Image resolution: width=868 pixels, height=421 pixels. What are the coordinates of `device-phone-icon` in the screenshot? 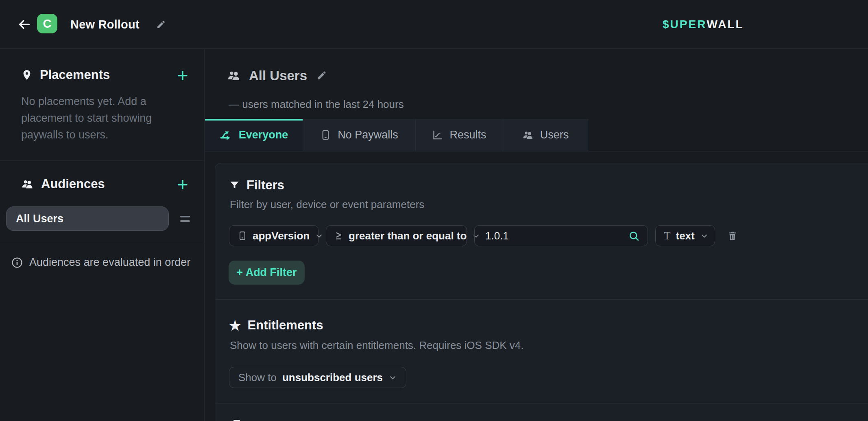 It's located at (242, 236).